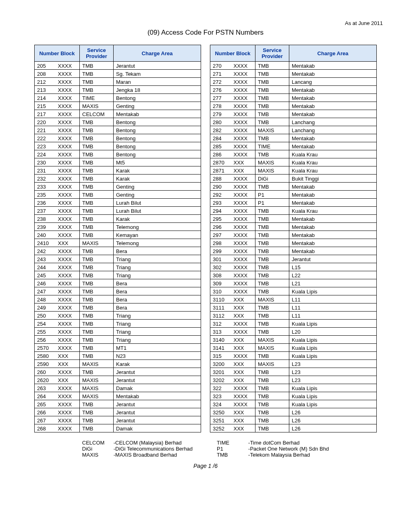 The image size is (411, 532). Describe the element at coordinates (333, 179) in the screenshot. I see `cell-charge-area: Bukit Tinggi` at that location.